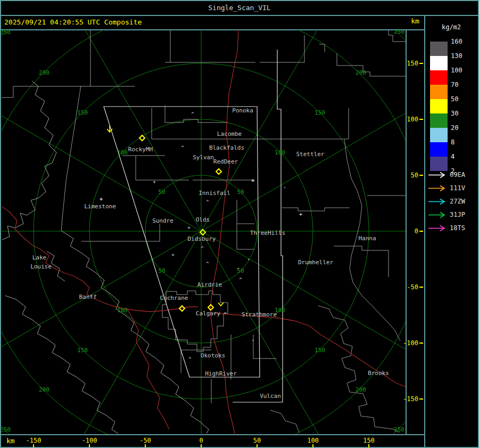  I want to click on colorbar-label: 160, so click(461, 42).